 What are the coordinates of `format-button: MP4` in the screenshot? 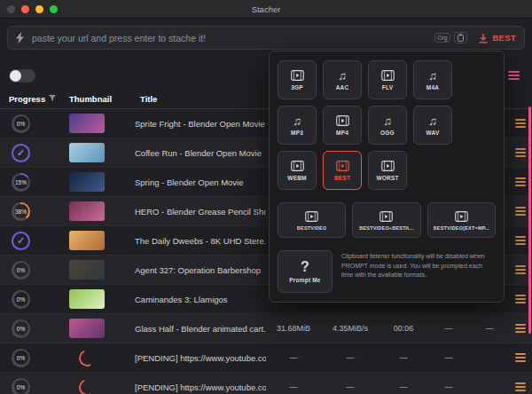 It's located at (342, 125).